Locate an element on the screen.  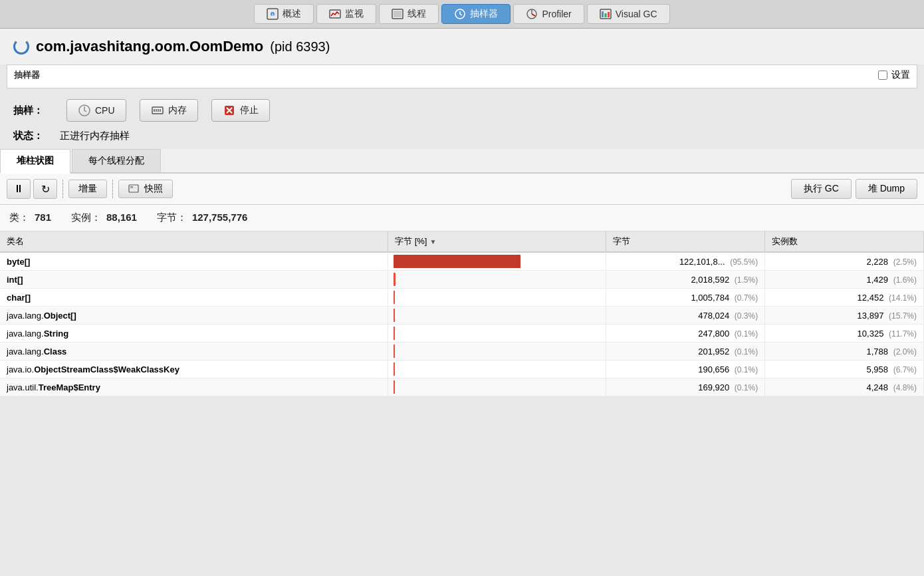
col-header-instances: 实例数 is located at coordinates (844, 242).